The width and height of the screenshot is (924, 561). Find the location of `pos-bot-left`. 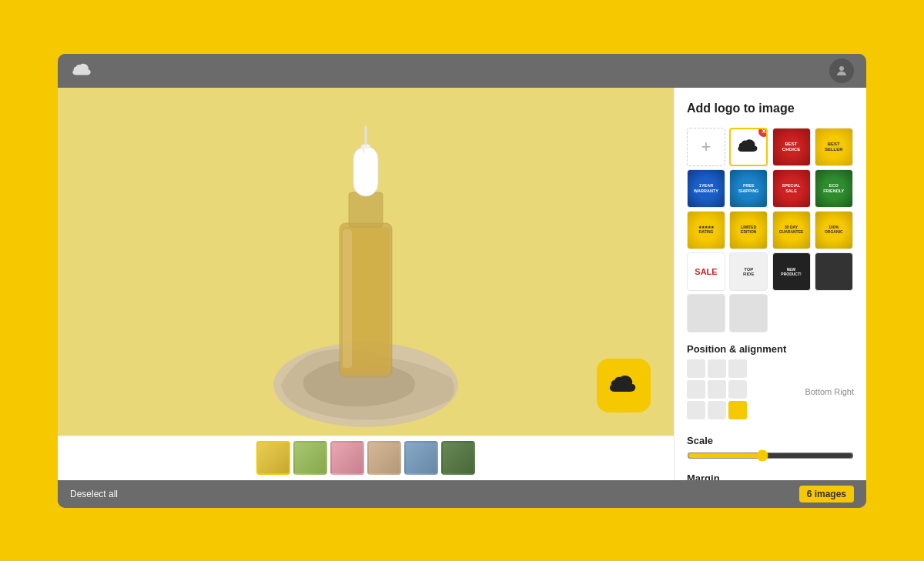

pos-bot-left is located at coordinates (696, 410).